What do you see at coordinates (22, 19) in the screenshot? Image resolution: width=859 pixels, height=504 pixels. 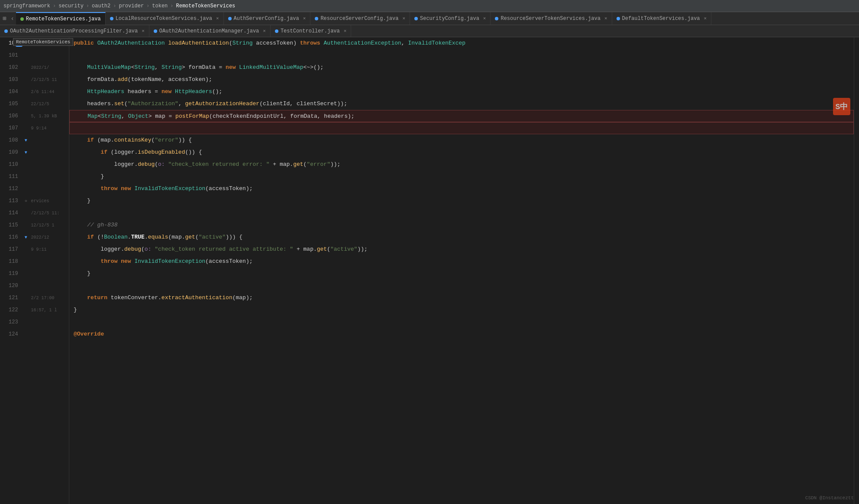 I see `tab-active-indicator` at bounding box center [22, 19].